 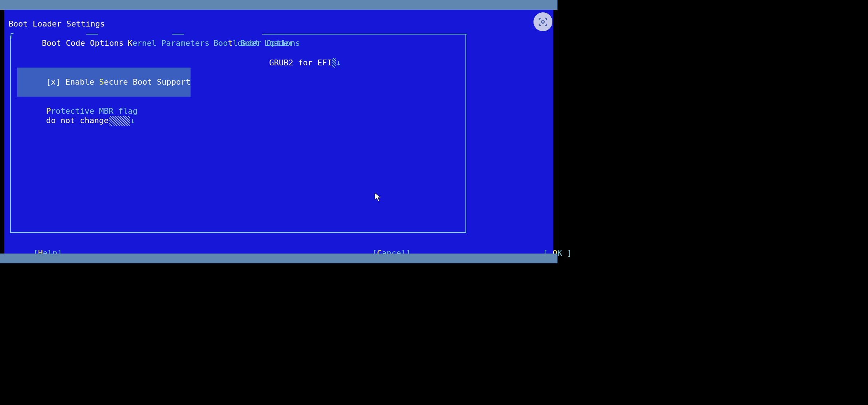 What do you see at coordinates (543, 22) in the screenshot?
I see `screenshot-icon` at bounding box center [543, 22].